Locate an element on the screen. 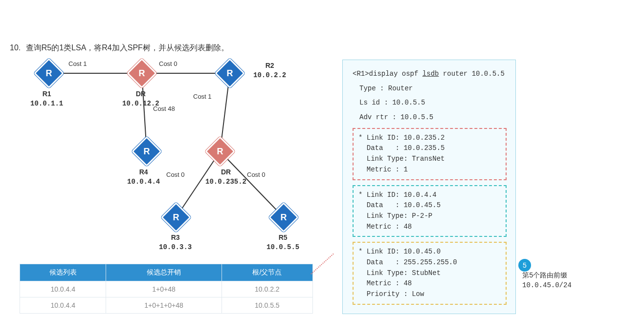  router-r3-icon: R is located at coordinates (176, 217).